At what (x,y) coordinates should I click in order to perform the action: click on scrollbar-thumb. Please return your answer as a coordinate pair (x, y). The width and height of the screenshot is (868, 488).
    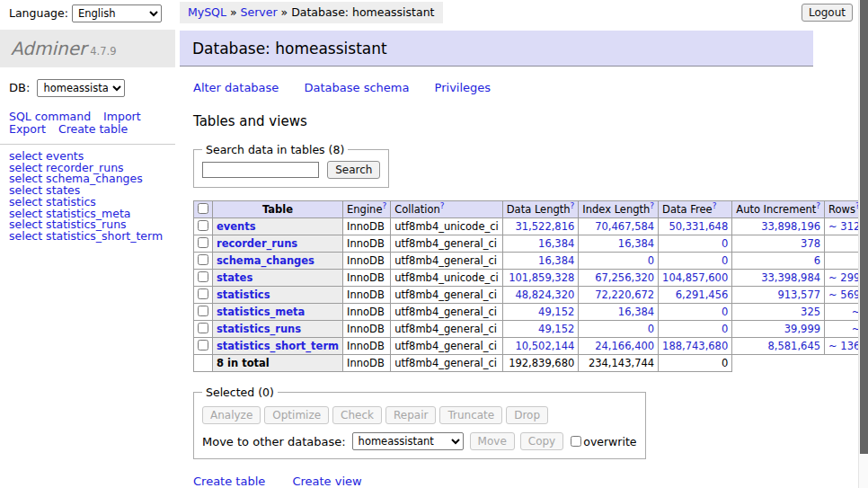
    Looking at the image, I should click on (864, 226).